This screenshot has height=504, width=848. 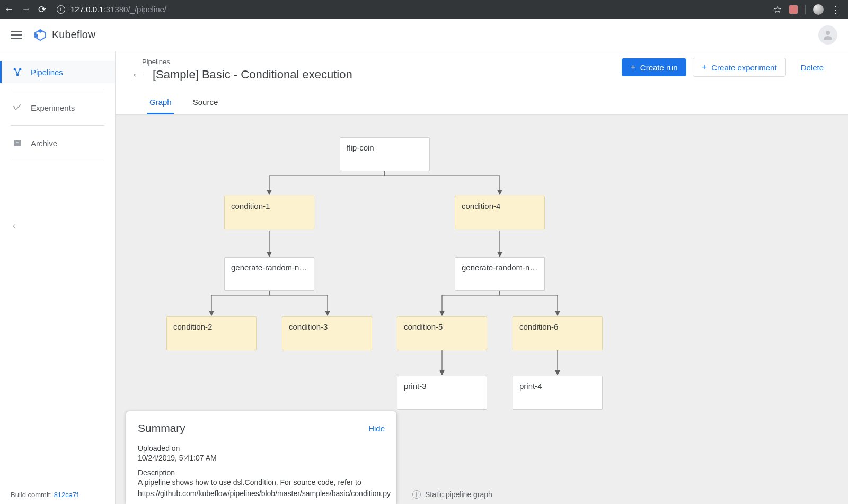 What do you see at coordinates (261, 473) in the screenshot?
I see `description-label: Description` at bounding box center [261, 473].